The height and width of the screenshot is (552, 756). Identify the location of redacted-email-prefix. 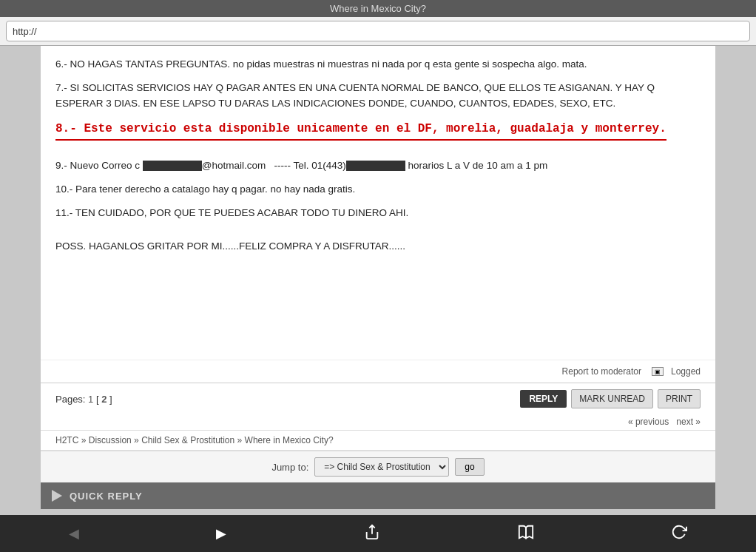
(172, 166).